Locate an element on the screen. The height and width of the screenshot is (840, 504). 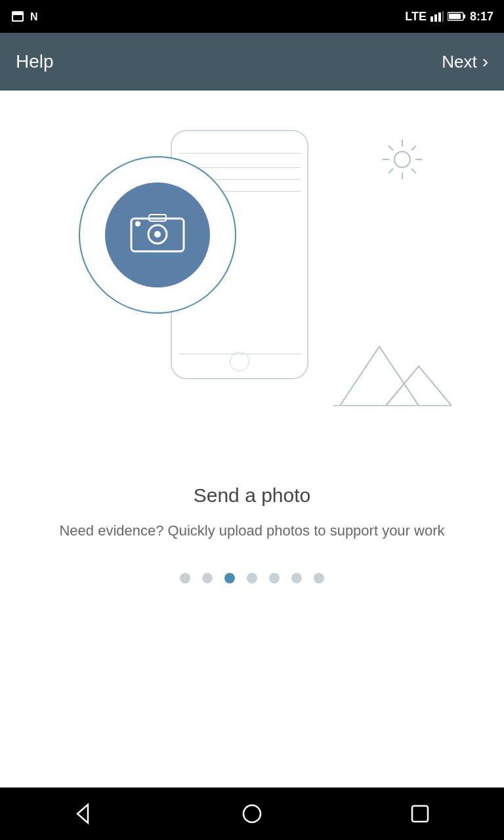
status-left: N is located at coordinates (27, 16).